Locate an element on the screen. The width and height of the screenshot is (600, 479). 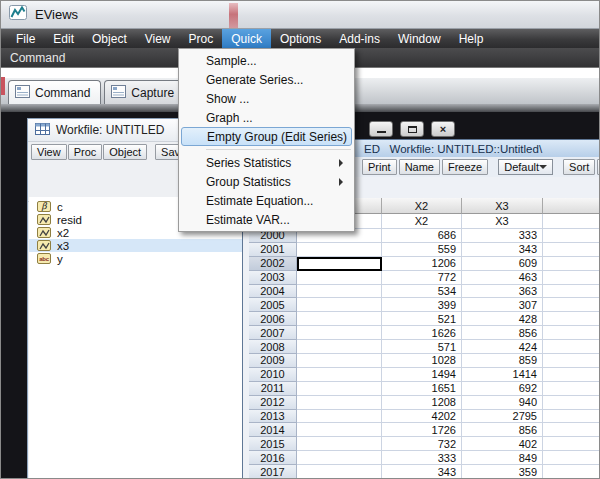
menu-item-graph: Graph ... is located at coordinates (266, 118).